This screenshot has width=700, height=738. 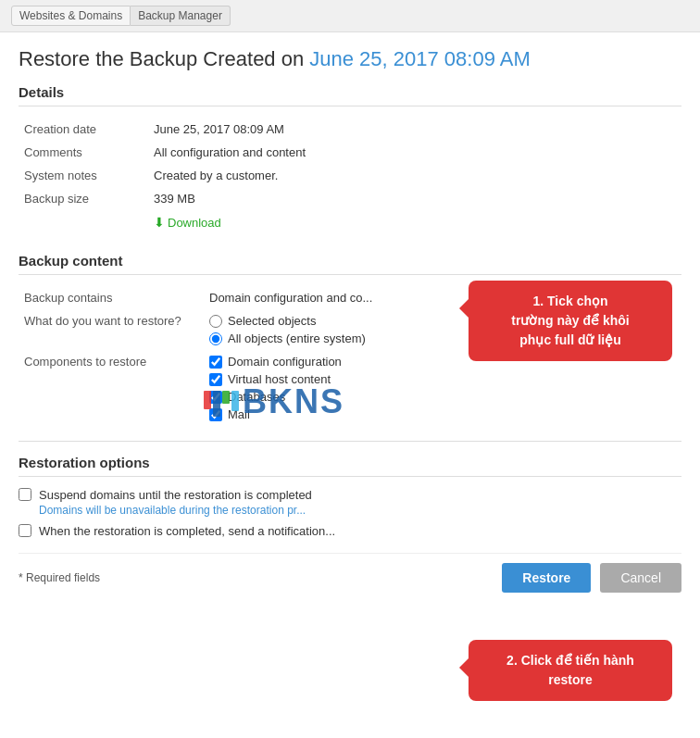 I want to click on restore-option-selected: Selected objects, so click(x=443, y=320).